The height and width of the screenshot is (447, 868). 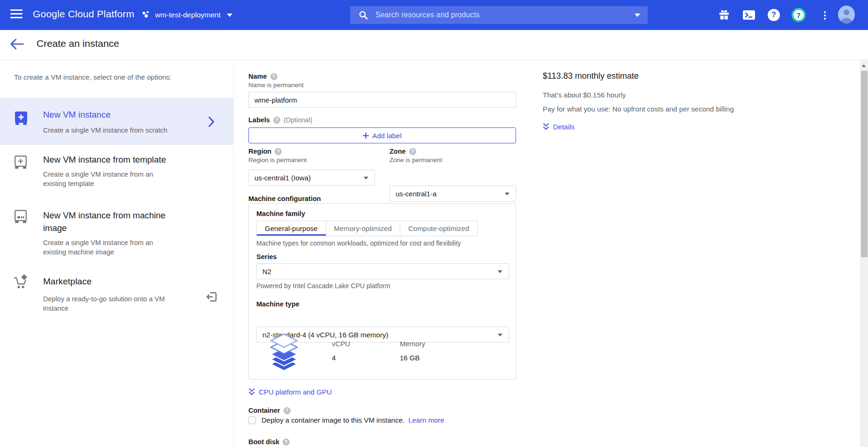 I want to click on sidebar-intro: To create a VM instance, select one of t…, so click(x=93, y=77).